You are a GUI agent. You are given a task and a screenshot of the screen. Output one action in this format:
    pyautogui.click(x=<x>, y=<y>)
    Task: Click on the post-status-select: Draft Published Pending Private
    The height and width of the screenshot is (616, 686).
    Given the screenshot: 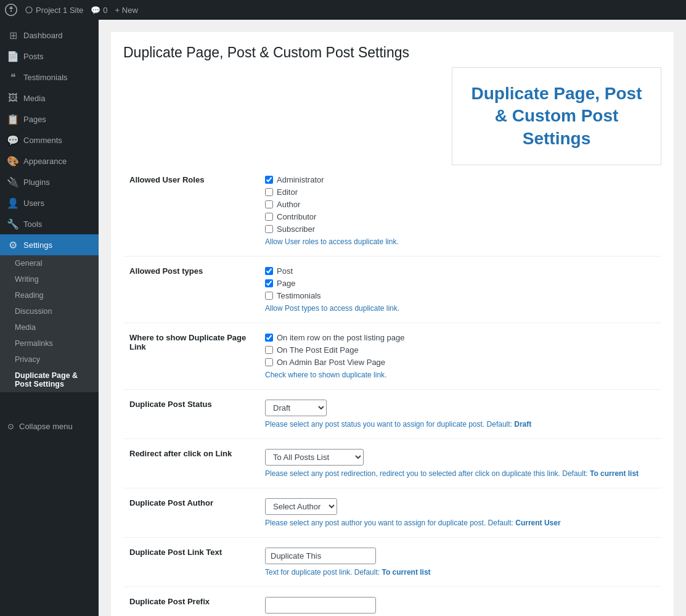 What is the action you would take?
    pyautogui.click(x=296, y=408)
    